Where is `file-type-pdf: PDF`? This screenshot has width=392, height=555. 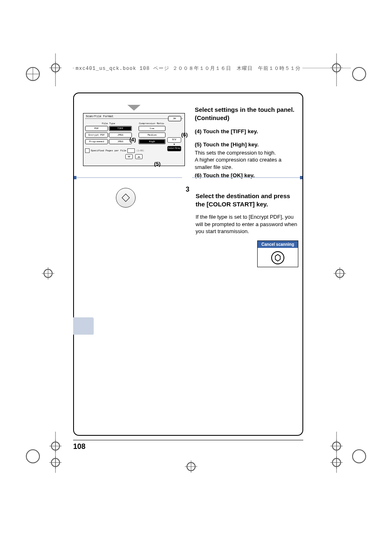 file-type-pdf: PDF is located at coordinates (97, 128).